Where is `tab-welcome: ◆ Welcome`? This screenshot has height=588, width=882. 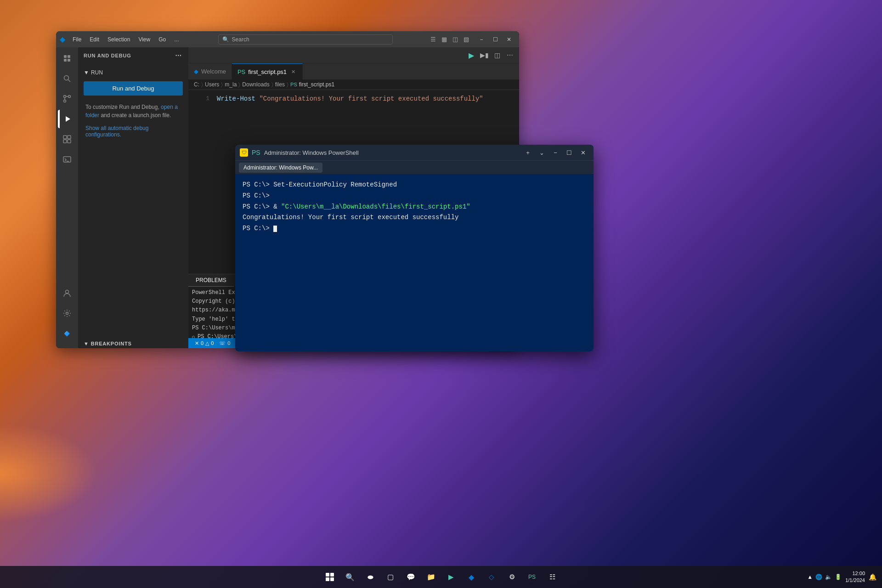 tab-welcome: ◆ Welcome is located at coordinates (210, 72).